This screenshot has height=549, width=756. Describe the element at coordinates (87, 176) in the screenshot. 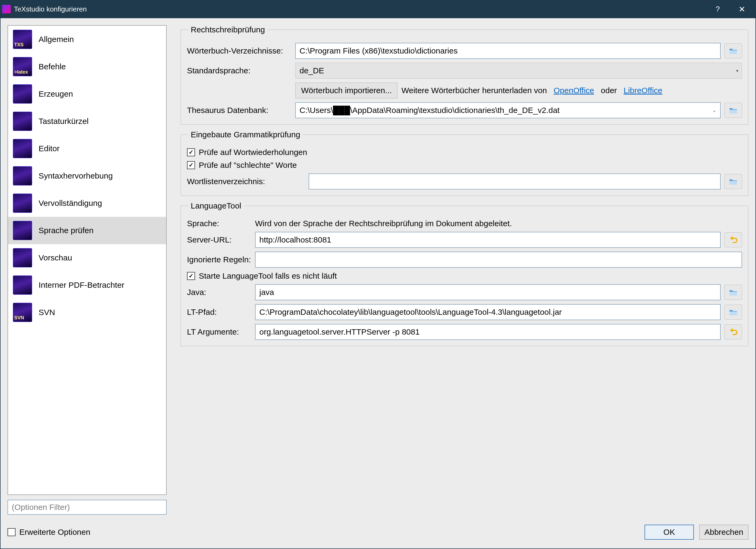

I see `sidebar-item-syntax: Syntaxhervorhebung` at that location.